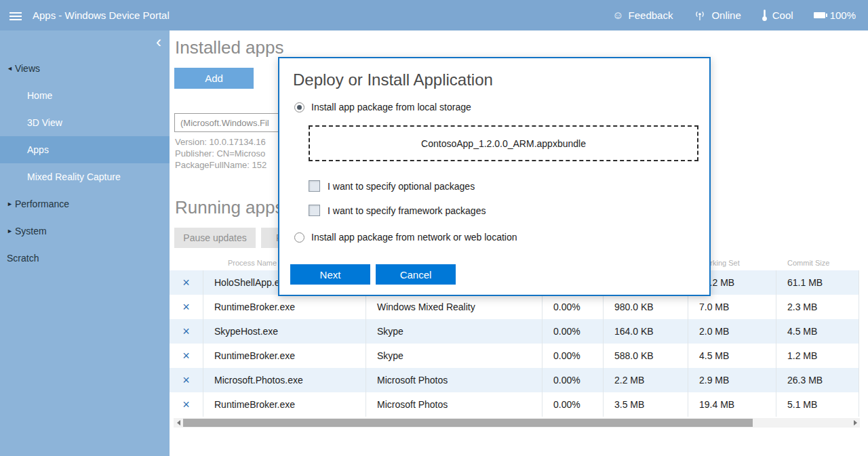  Describe the element at coordinates (85, 123) in the screenshot. I see `sidebar-item-3d-view: 3D View` at that location.